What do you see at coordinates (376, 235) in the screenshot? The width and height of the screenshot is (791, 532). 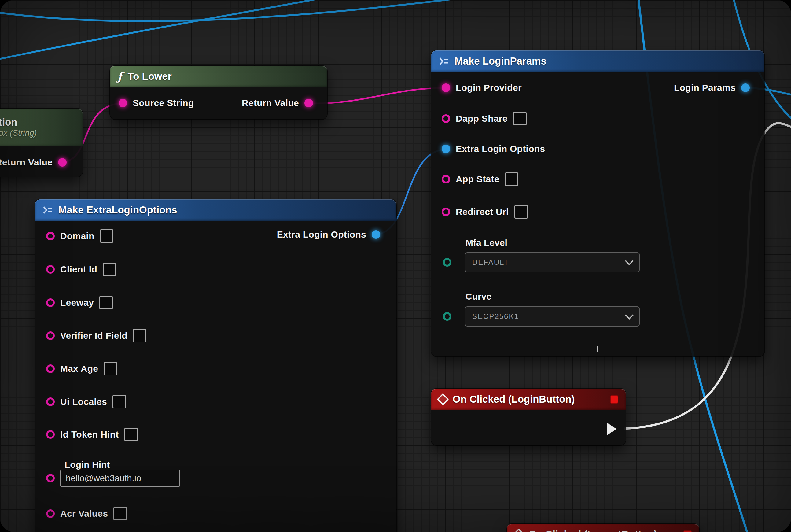 I see `pin-extra-login-options-output` at bounding box center [376, 235].